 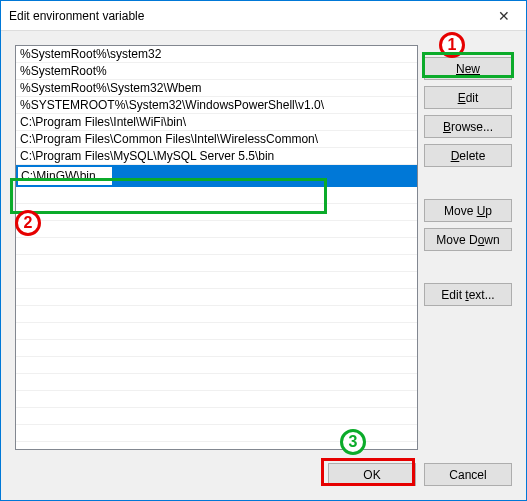 What do you see at coordinates (468, 68) in the screenshot?
I see `new-button: New` at bounding box center [468, 68].